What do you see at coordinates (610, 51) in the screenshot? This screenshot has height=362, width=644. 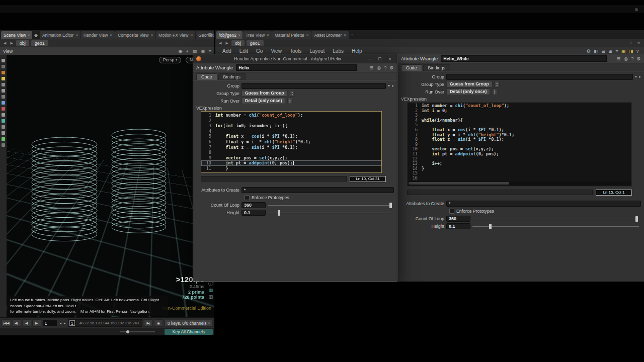 I see `layout-grid-icon: ⊞` at bounding box center [610, 51].